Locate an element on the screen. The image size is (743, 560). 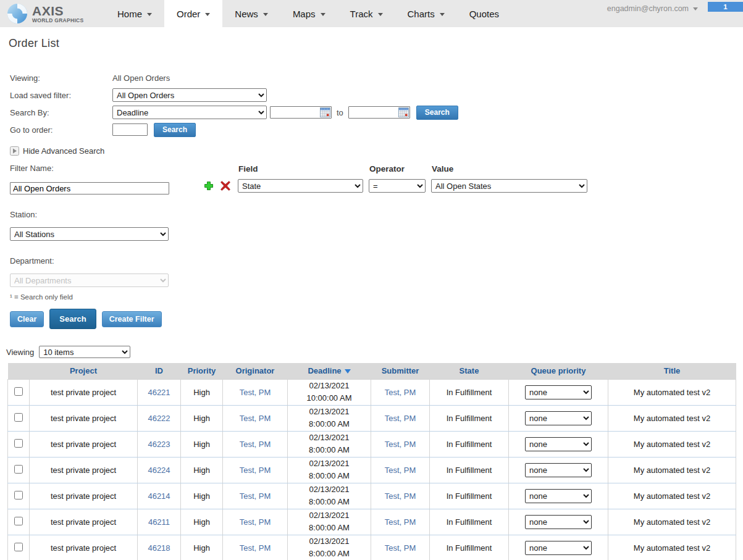
user-menu: engadmin@chyron.com is located at coordinates (652, 9).